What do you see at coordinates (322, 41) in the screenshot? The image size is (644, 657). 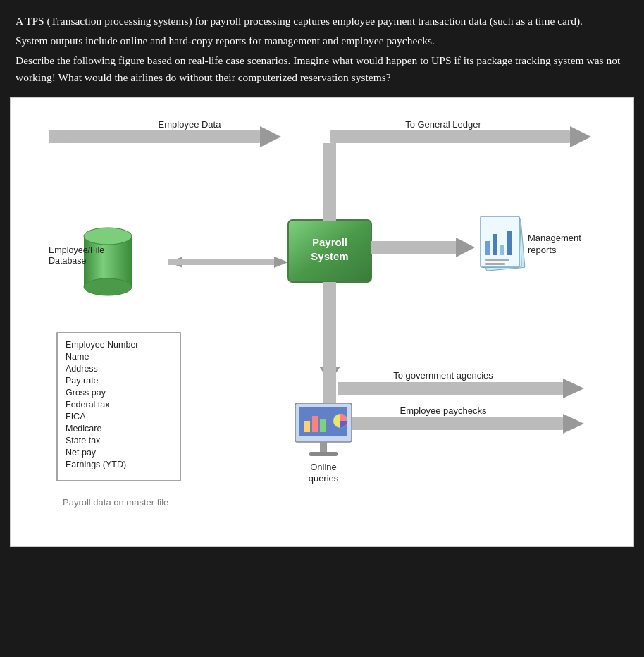 I see `paragraph-2: System outputs include online and hard-c…` at bounding box center [322, 41].